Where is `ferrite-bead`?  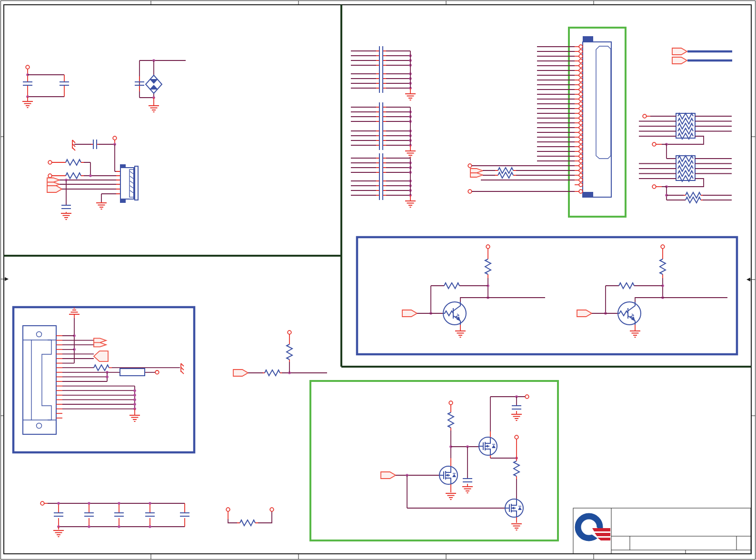
ferrite-bead is located at coordinates (132, 372).